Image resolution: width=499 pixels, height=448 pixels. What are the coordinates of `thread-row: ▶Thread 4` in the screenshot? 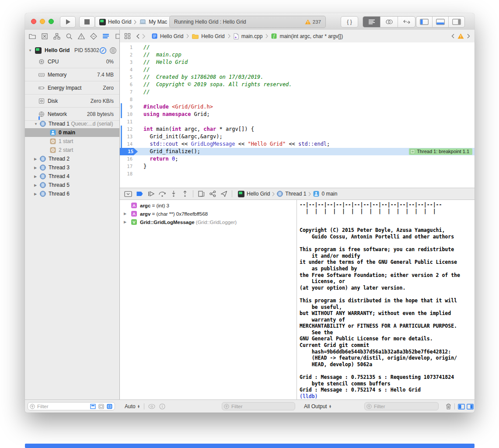 It's located at (72, 176).